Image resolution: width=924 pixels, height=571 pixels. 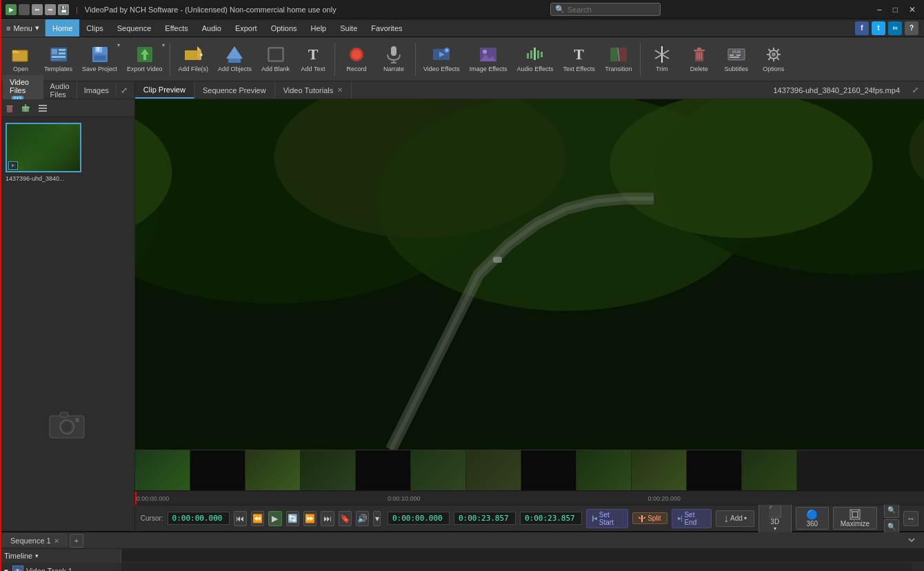 I want to click on step-back-button: ⏪, so click(x=258, y=519).